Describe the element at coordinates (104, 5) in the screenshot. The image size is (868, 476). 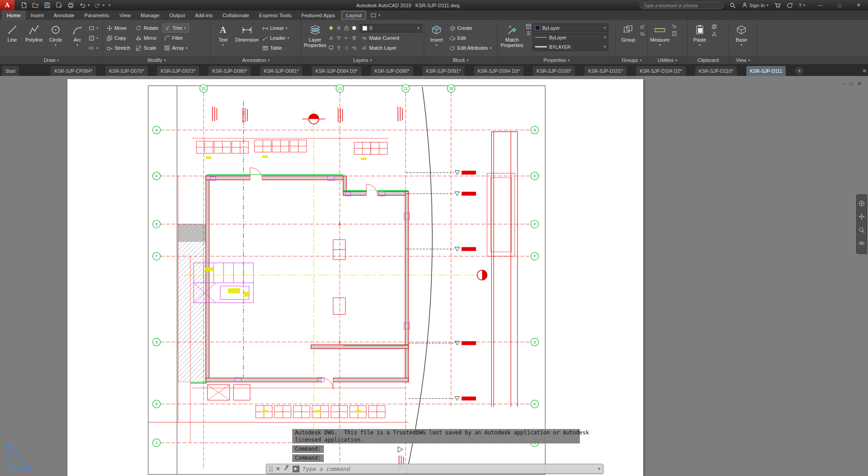
I see `redo-caret-icon: ▾` at that location.